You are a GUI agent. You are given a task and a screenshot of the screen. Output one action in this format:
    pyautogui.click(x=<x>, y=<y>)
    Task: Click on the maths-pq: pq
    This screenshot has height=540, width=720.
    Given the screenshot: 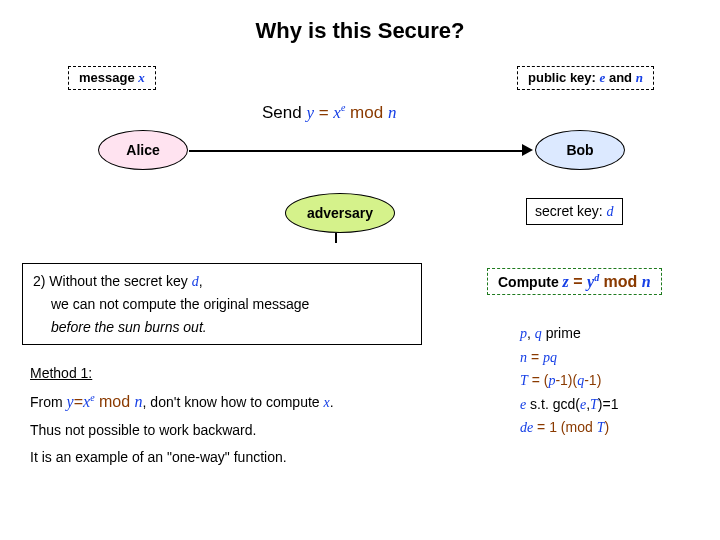 What is the action you would take?
    pyautogui.click(x=550, y=358)
    